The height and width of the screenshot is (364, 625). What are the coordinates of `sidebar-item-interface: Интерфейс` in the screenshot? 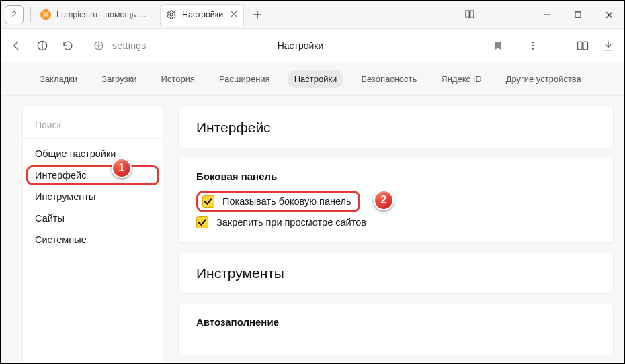 It's located at (93, 175).